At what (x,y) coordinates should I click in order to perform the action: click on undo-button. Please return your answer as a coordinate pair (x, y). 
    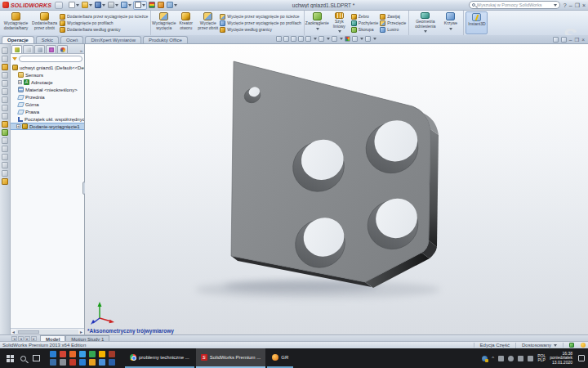
    Looking at the image, I should click on (126, 5).